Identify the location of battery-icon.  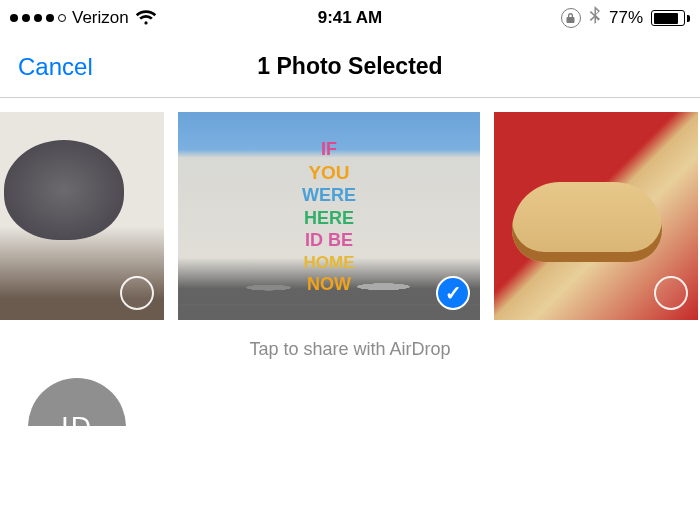
(670, 18).